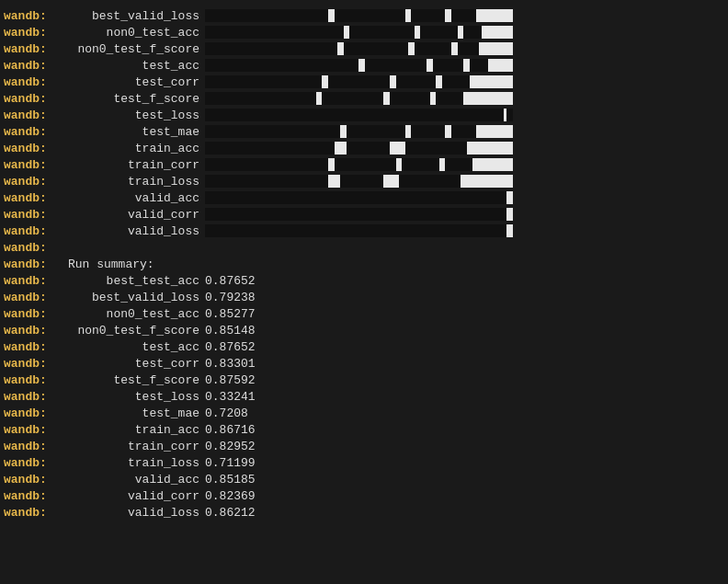 This screenshot has height=584, width=728. Describe the element at coordinates (364, 181) in the screenshot. I see `chart-row: wandb:train_loss` at that location.